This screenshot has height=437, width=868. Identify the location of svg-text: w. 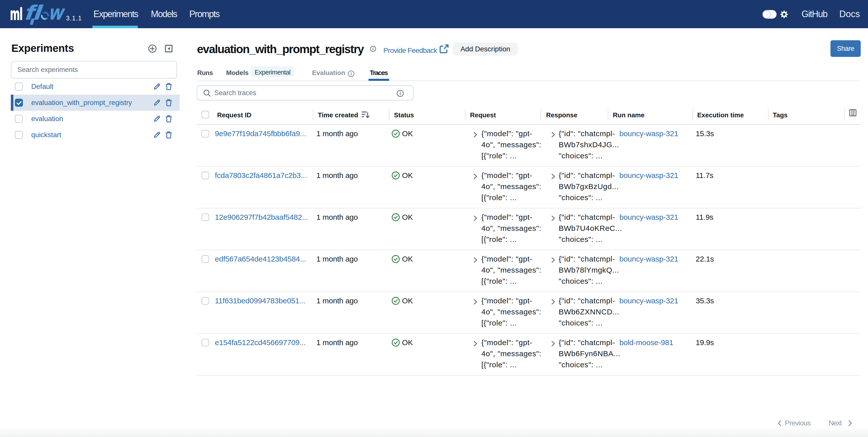
(57, 13).